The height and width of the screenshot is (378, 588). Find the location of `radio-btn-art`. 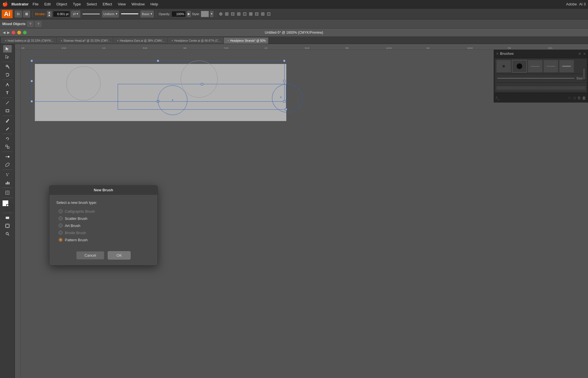

radio-btn-art is located at coordinates (61, 226).